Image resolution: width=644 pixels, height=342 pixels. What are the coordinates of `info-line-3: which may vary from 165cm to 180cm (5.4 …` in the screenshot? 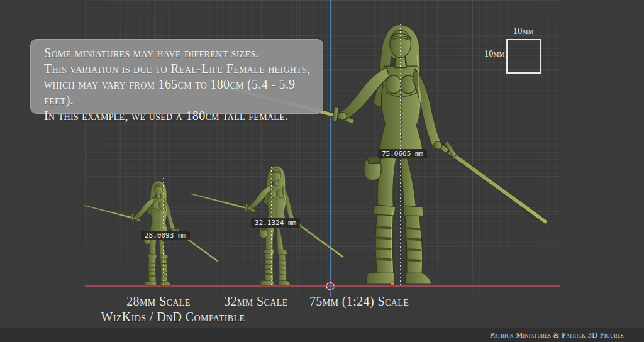 It's located at (184, 92).